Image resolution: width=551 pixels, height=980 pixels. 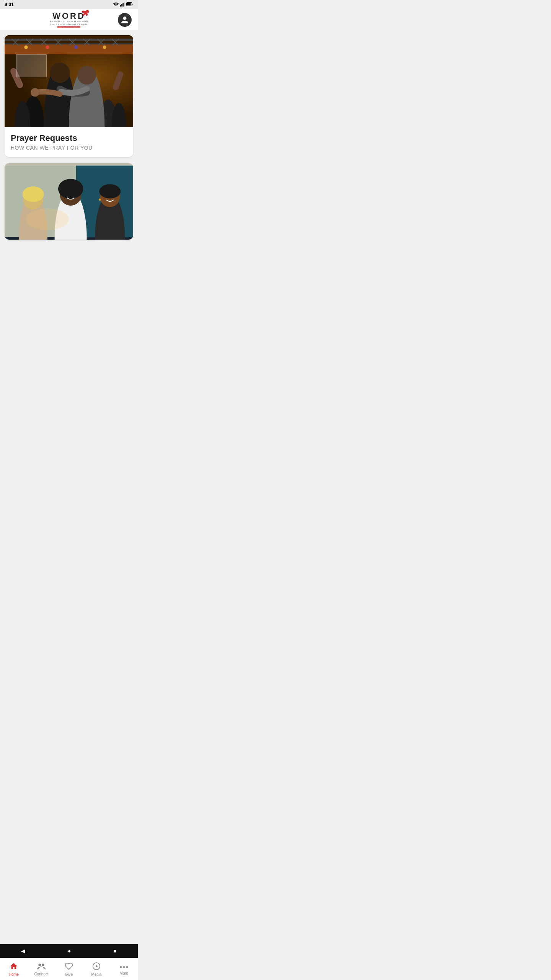 What do you see at coordinates (69, 20) in the screenshot?
I see `app-logo: WORD REVIVAL OUTREACH MISSION THE EMPOWE…` at bounding box center [69, 20].